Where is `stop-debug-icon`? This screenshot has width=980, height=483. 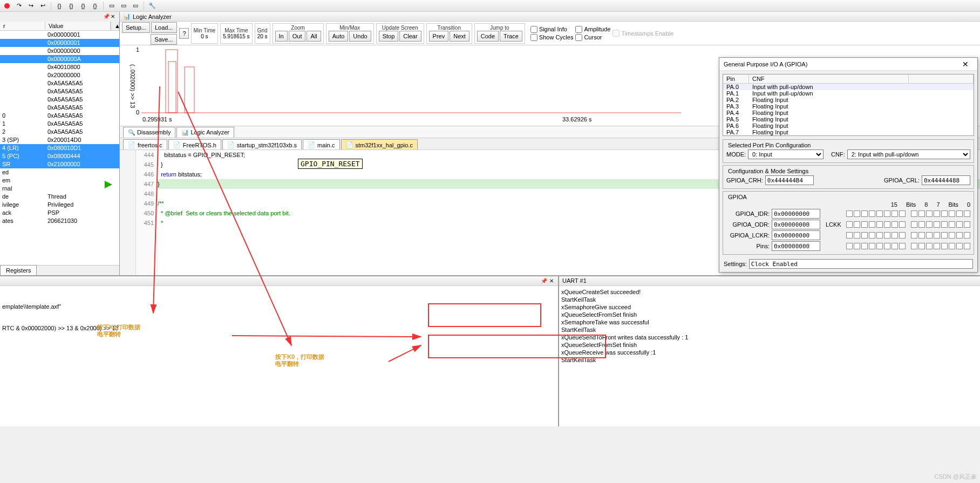 stop-debug-icon is located at coordinates (7, 6).